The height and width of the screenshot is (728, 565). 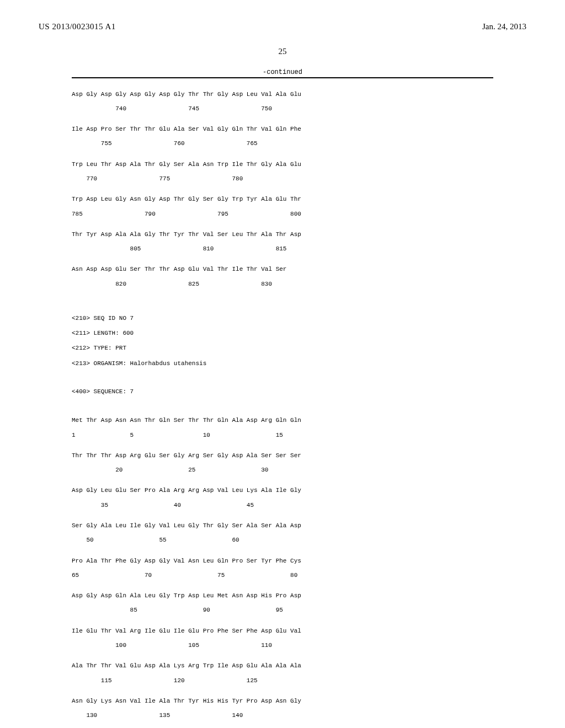 I want to click on seq-num: 65 70 75 80, so click(x=299, y=576).